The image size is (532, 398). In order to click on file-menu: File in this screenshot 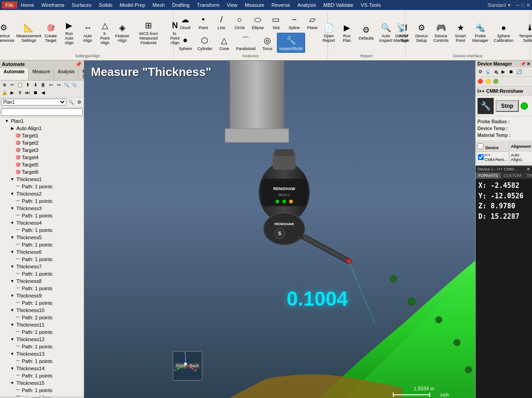, I will do `click(10, 5)`.